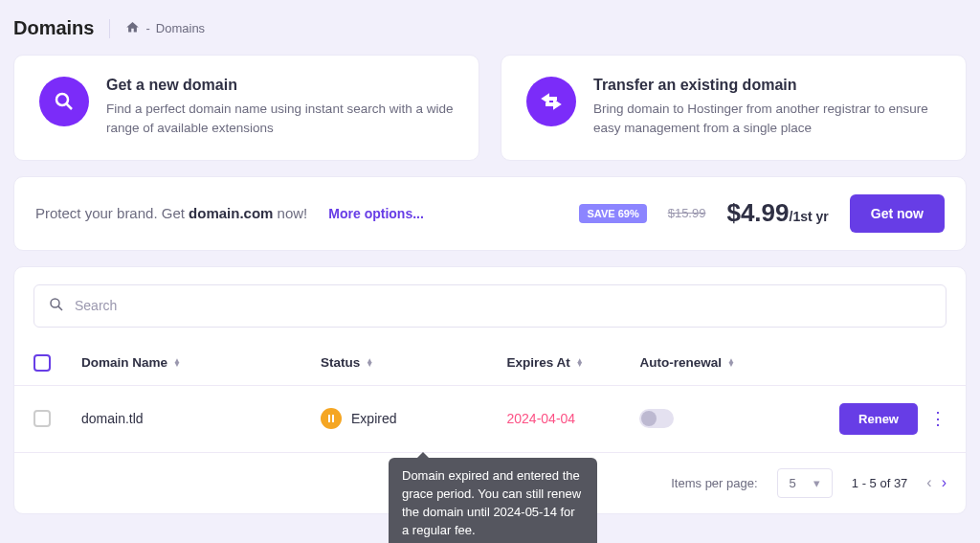  Describe the element at coordinates (817, 483) in the screenshot. I see `chevron-down-icon: ▾` at that location.